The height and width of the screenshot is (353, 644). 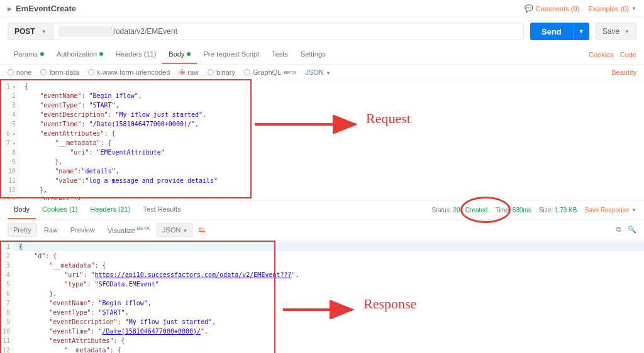 What do you see at coordinates (10, 9) in the screenshot?
I see `collapse-icon: ▶` at bounding box center [10, 9].